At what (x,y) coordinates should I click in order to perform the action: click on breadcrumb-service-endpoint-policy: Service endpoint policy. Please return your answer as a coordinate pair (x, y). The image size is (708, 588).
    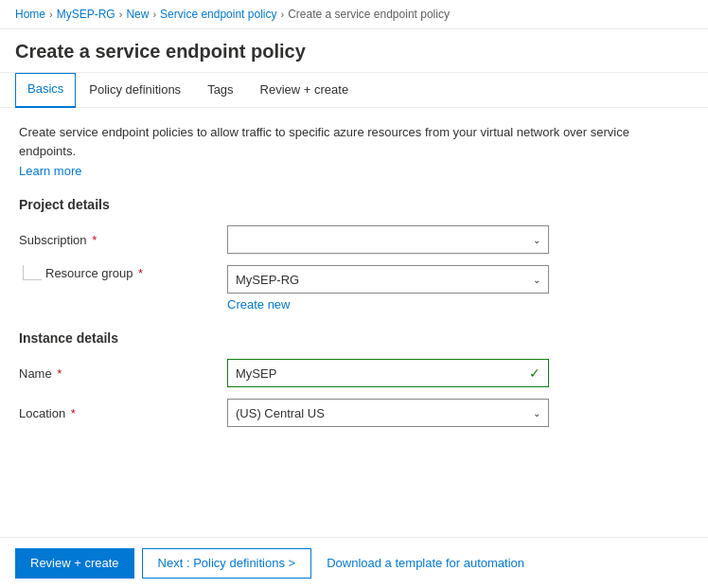
    Looking at the image, I should click on (218, 14).